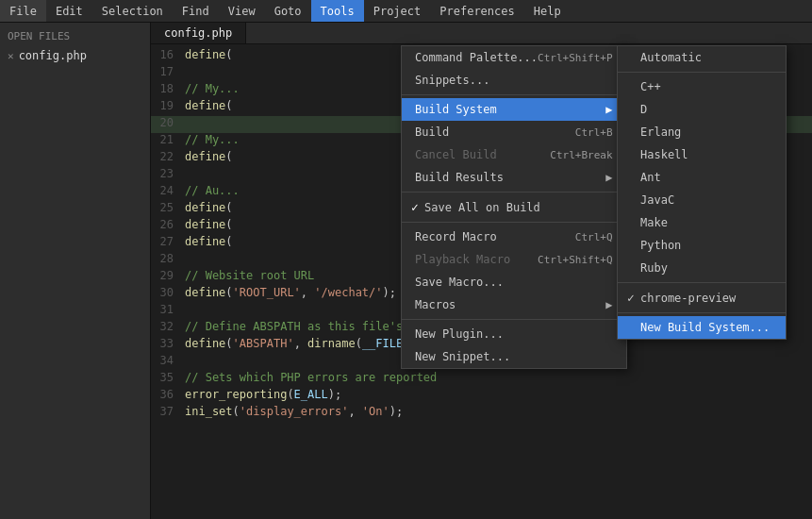  I want to click on menu-build-system: Build System ▶, so click(514, 109).